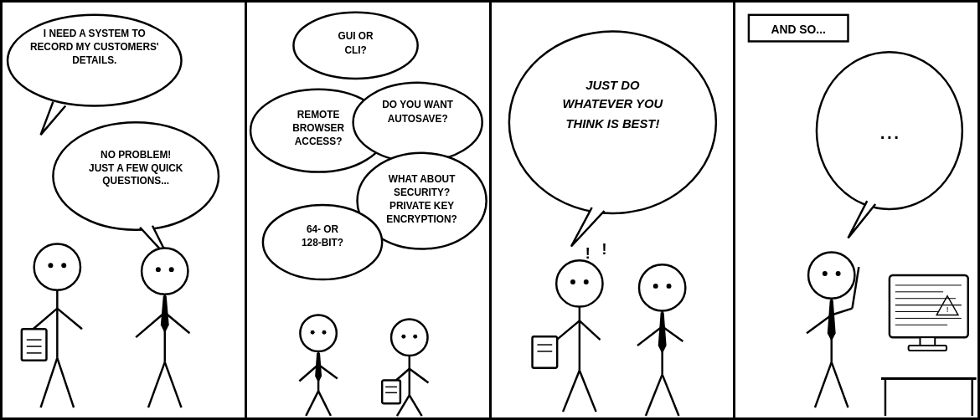 The width and height of the screenshot is (980, 420). What do you see at coordinates (322, 243) in the screenshot?
I see `svg-text: 128-BIT?` at bounding box center [322, 243].